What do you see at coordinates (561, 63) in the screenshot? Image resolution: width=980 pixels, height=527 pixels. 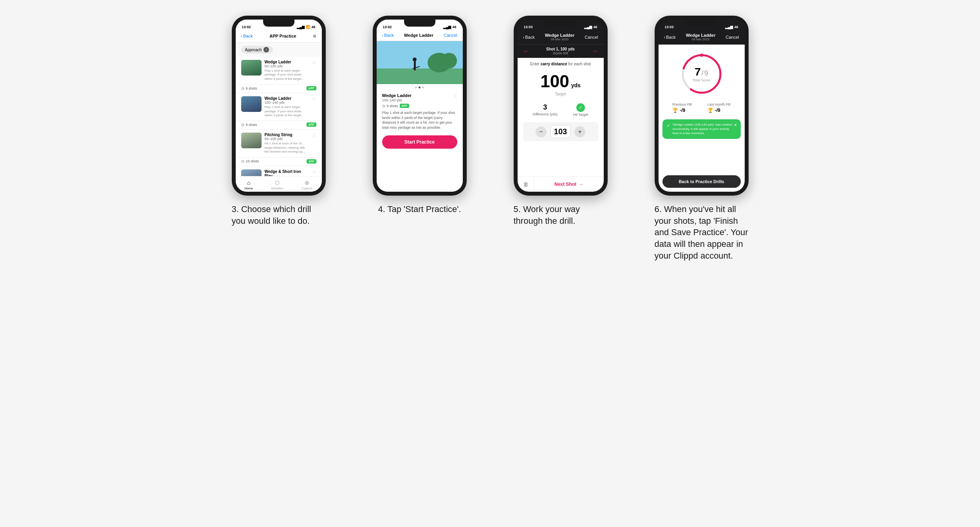 I see `carry-label: Enter carry distance for each shot` at bounding box center [561, 63].